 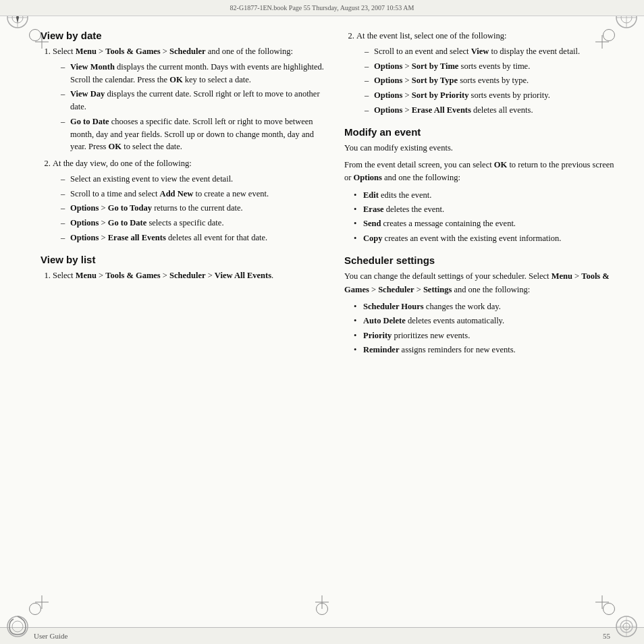 I want to click on header-bar: 82-G1877-1EN.book Page 55 Thursday, Augu…, so click(x=322, y=8).